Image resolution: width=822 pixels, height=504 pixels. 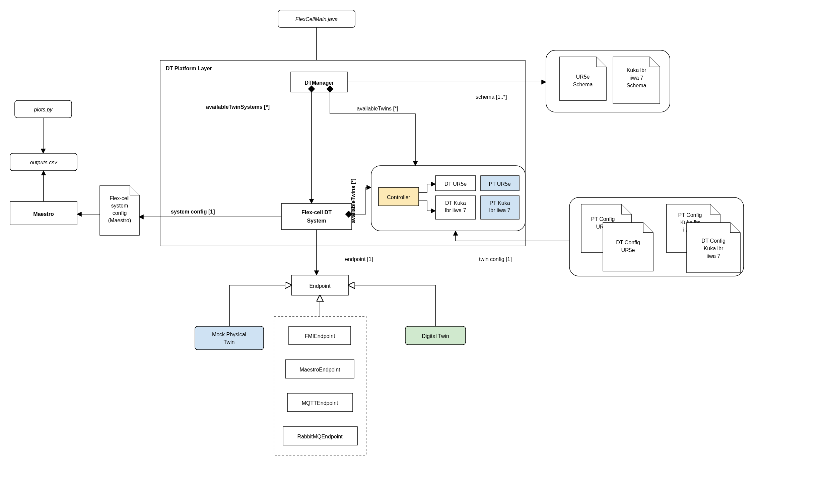 What do you see at coordinates (500, 210) in the screenshot?
I see `pt-kuka-label-2: lbr iiwa 7` at bounding box center [500, 210].